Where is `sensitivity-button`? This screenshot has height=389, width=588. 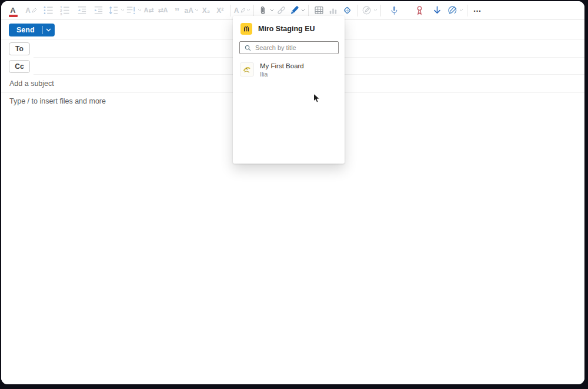
sensitivity-button is located at coordinates (420, 11).